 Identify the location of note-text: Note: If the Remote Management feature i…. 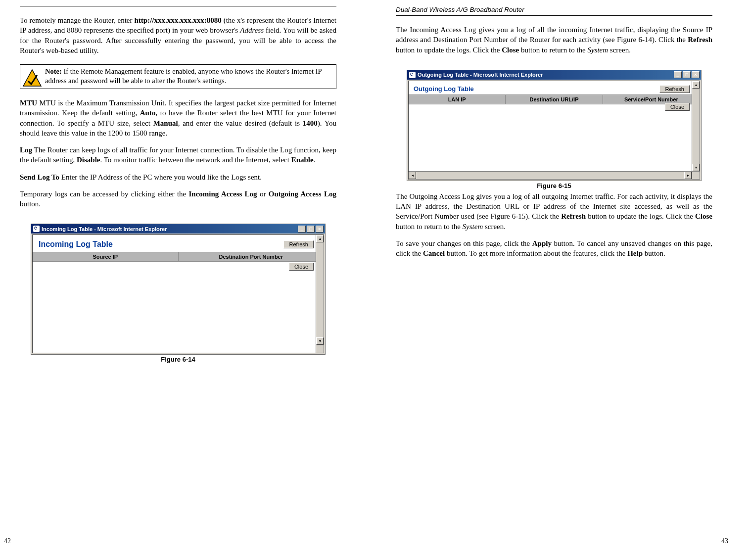
(190, 76).